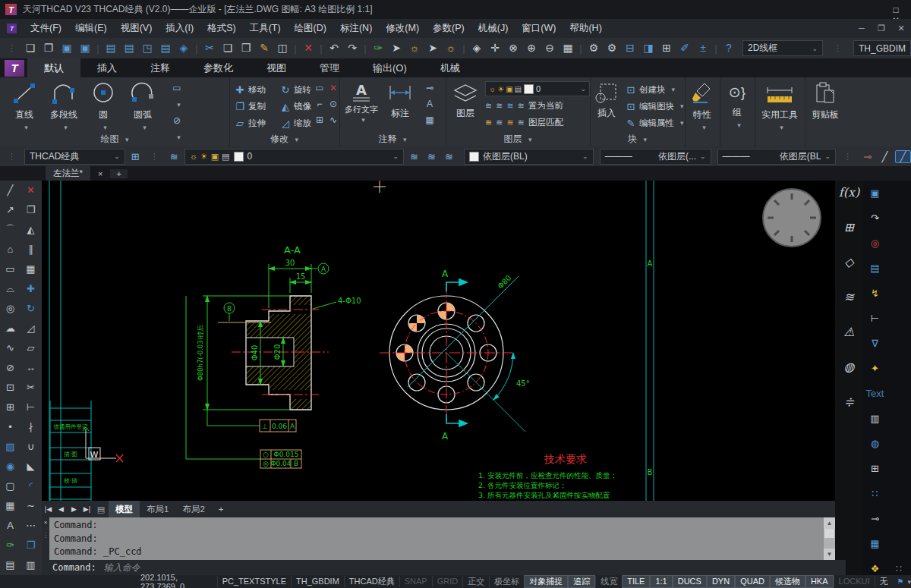  What do you see at coordinates (46, 29) in the screenshot?
I see `menu-item: 文件(F)` at bounding box center [46, 29].